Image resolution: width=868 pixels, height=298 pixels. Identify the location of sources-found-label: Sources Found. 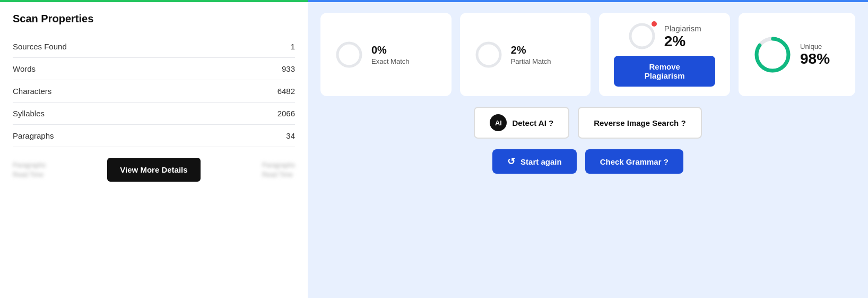
(40, 47).